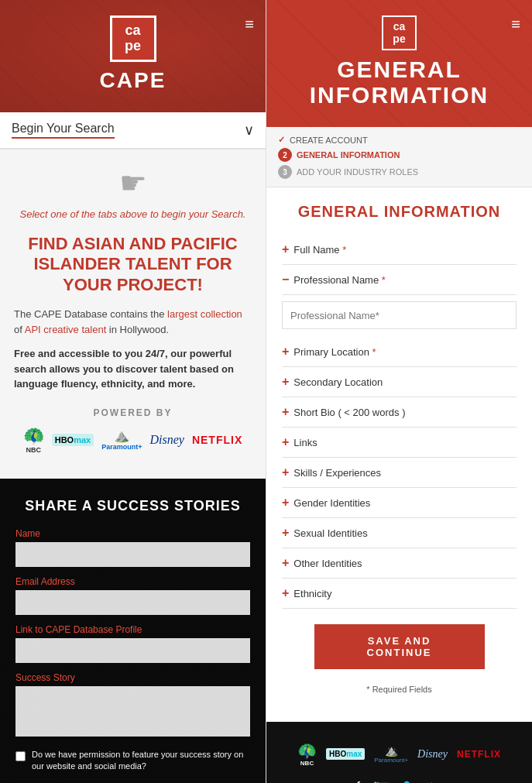  What do you see at coordinates (285, 503) in the screenshot?
I see `plus-icon-gender: +` at bounding box center [285, 503].